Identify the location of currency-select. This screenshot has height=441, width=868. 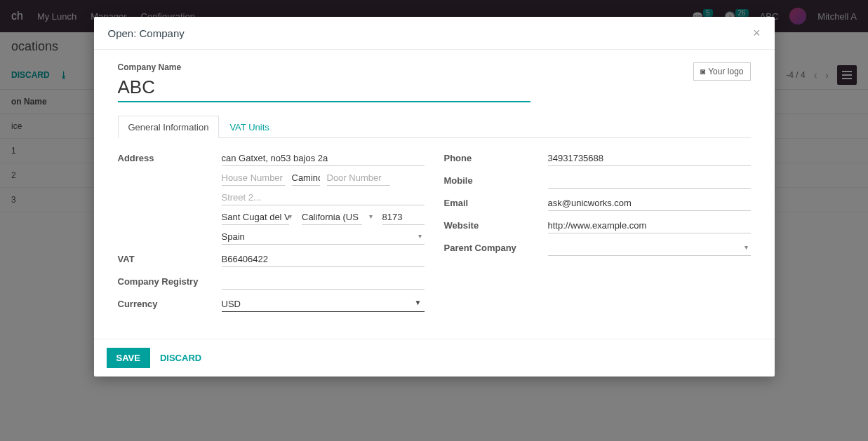
(323, 304).